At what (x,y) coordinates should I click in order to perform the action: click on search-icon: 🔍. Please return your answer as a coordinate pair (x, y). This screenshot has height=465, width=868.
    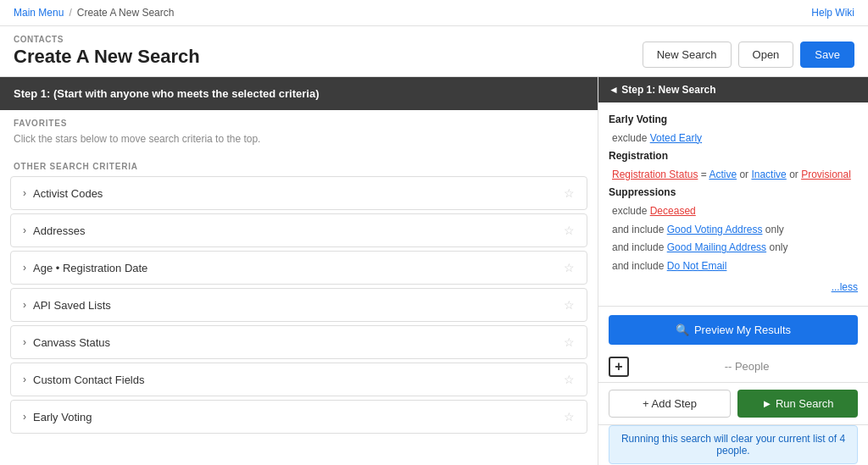
    Looking at the image, I should click on (682, 330).